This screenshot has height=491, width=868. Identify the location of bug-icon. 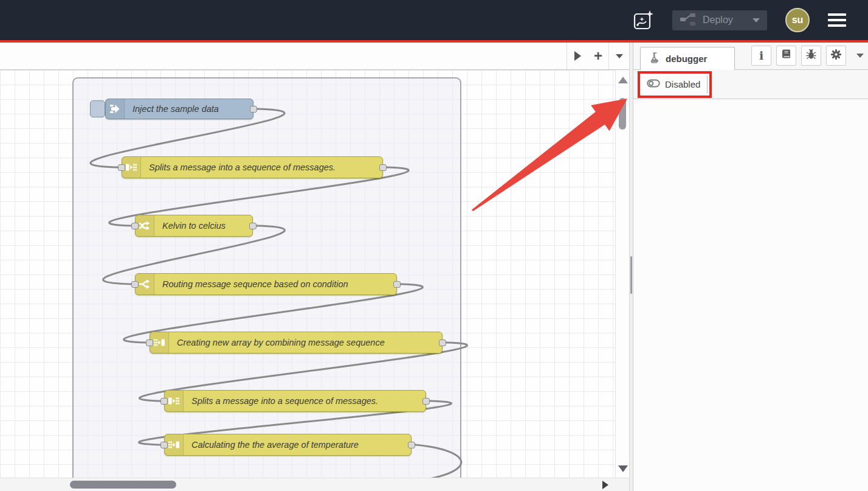
(811, 56).